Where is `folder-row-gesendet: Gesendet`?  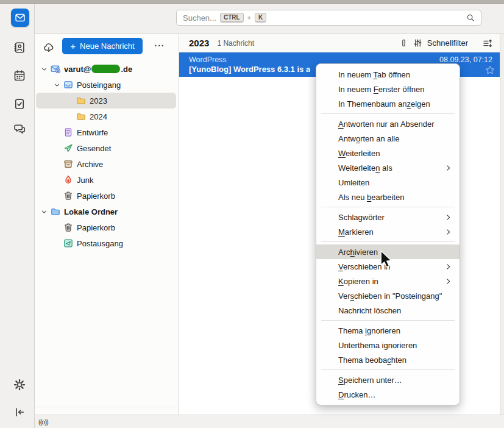
folder-row-gesendet: Gesendet is located at coordinates (106, 148).